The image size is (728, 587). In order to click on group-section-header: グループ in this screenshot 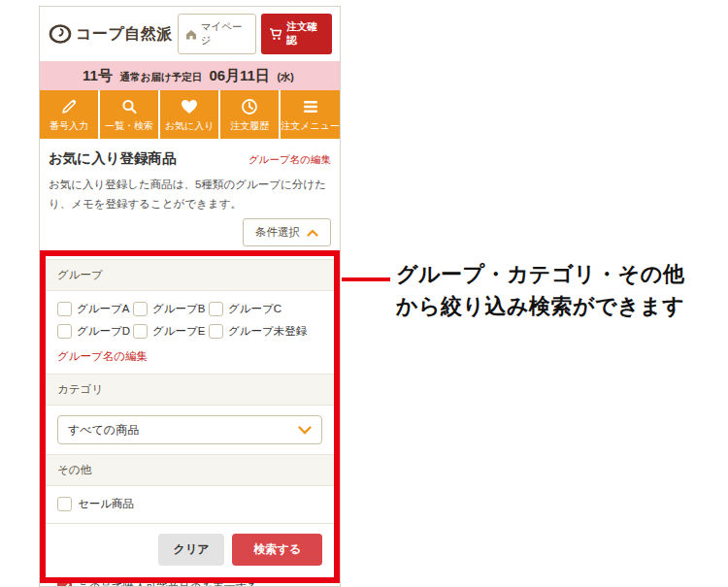, I will do `click(190, 276)`.